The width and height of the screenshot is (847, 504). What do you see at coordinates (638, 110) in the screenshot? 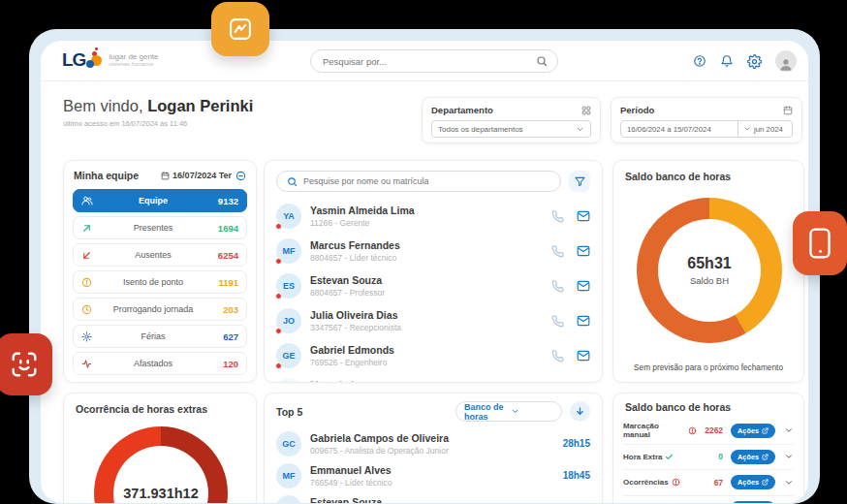
I see `period-label: Período` at bounding box center [638, 110].